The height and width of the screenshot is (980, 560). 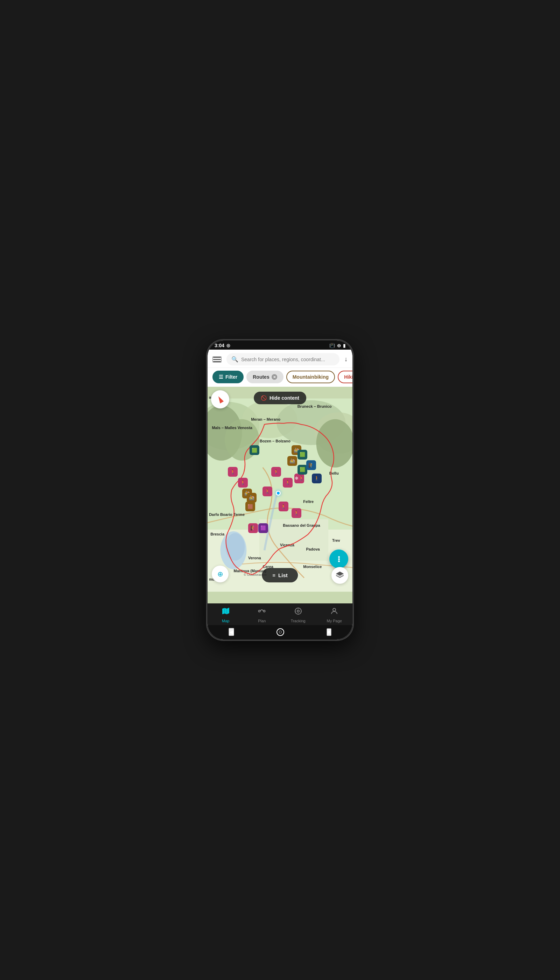 I want to click on hiking-marker-8: 🚶, so click(x=297, y=513).